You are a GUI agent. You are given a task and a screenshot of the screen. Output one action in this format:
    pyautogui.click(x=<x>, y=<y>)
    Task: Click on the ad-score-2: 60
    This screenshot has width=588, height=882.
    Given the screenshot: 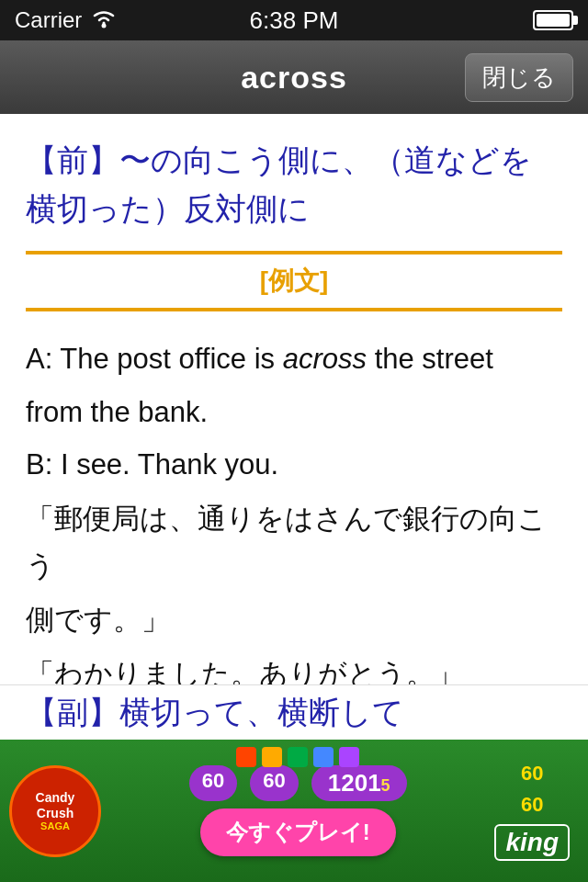 What is the action you would take?
    pyautogui.click(x=274, y=783)
    